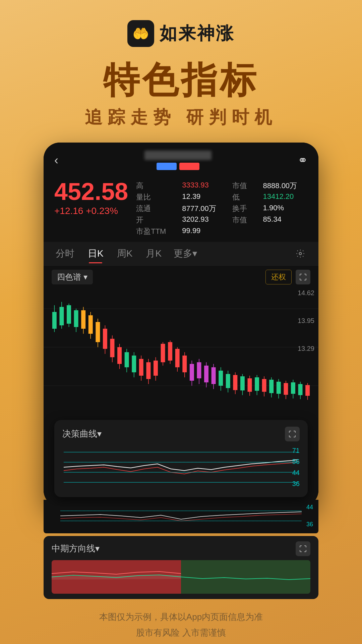 This screenshot has width=362, height=644. What do you see at coordinates (156, 197) in the screenshot?
I see `vol-ratio-label: 量比` at bounding box center [156, 197].